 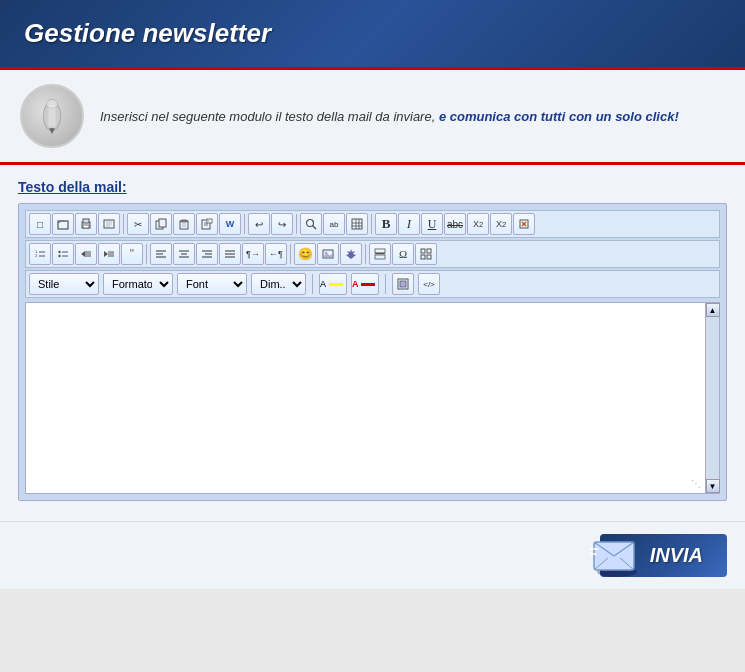 I want to click on format-select: Formato Paragraph, so click(x=138, y=284).